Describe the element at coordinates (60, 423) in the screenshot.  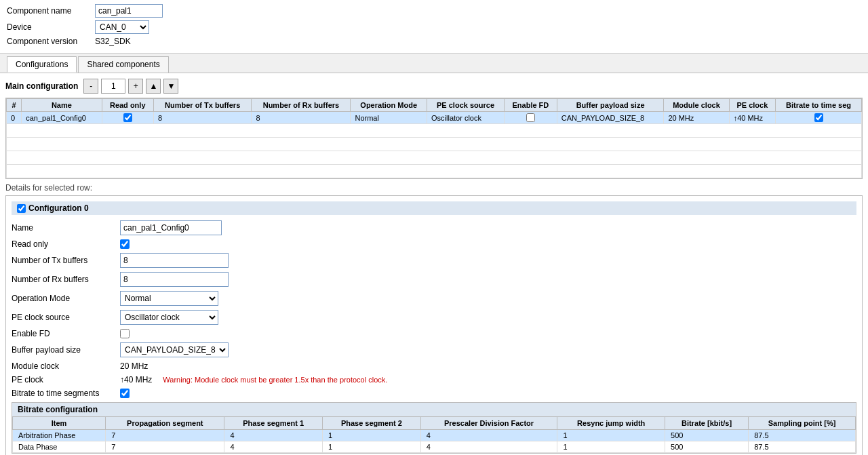
I see `bcol-item: Item` at that location.